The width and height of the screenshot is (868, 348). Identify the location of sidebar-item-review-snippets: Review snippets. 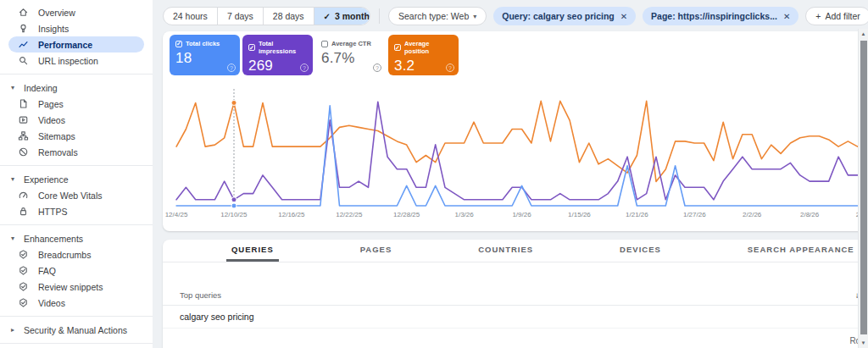
(76, 286).